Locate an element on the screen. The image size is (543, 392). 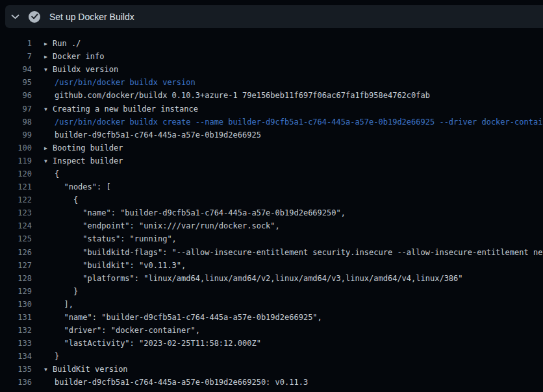
log-group-toggle: ▶Booting builder is located at coordinates (83, 148).